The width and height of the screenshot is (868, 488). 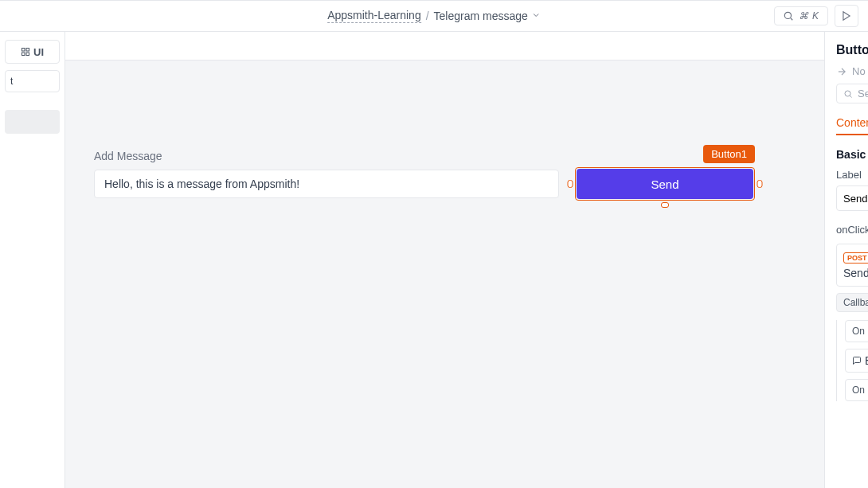 What do you see at coordinates (855, 273) in the screenshot?
I see `action-name: SendB` at bounding box center [855, 273].